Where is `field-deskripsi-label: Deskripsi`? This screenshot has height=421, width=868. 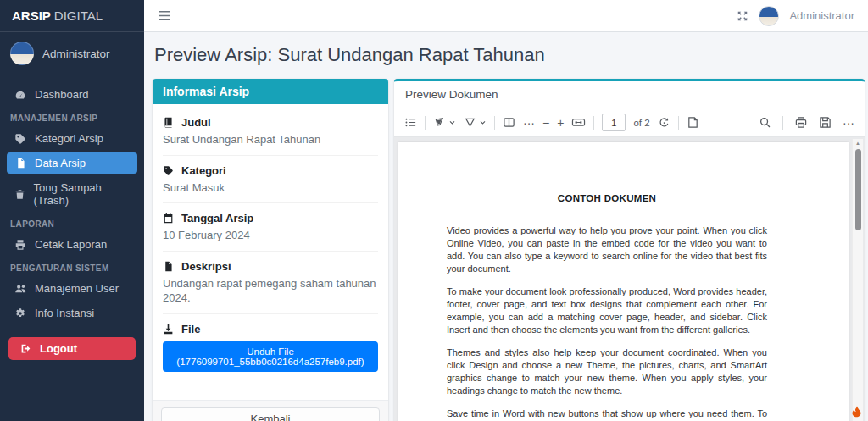
field-deskripsi-label: Deskripsi is located at coordinates (207, 266).